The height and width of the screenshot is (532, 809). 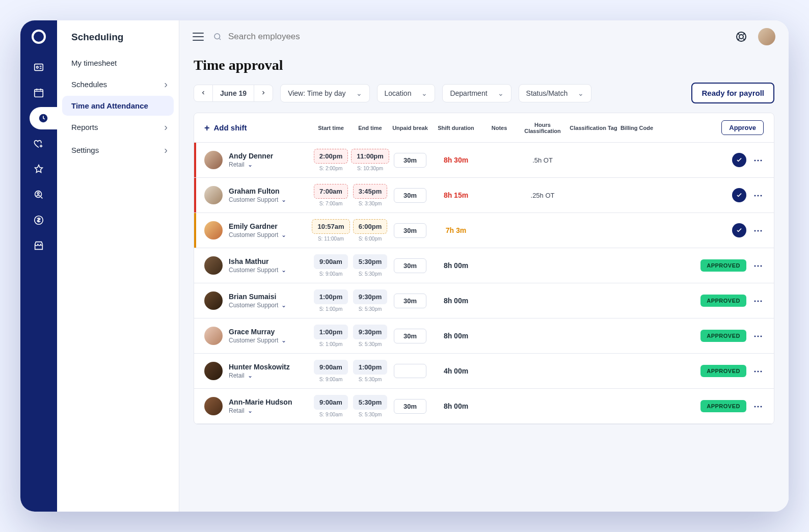 What do you see at coordinates (733, 93) in the screenshot?
I see `ready-for-payroll-button: Ready for payroll` at bounding box center [733, 93].